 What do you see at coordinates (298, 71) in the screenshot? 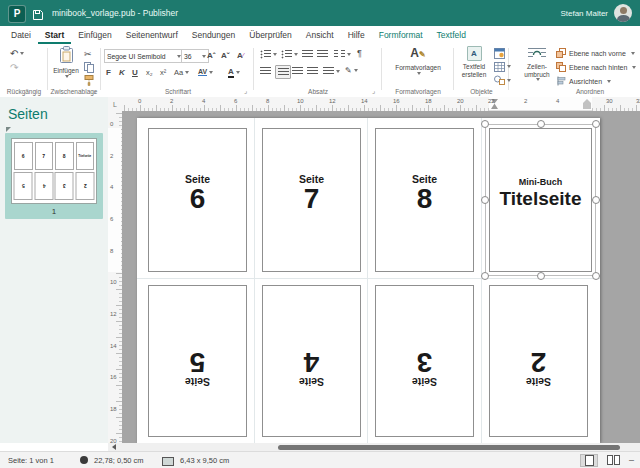
I see `align-right-button` at bounding box center [298, 71].